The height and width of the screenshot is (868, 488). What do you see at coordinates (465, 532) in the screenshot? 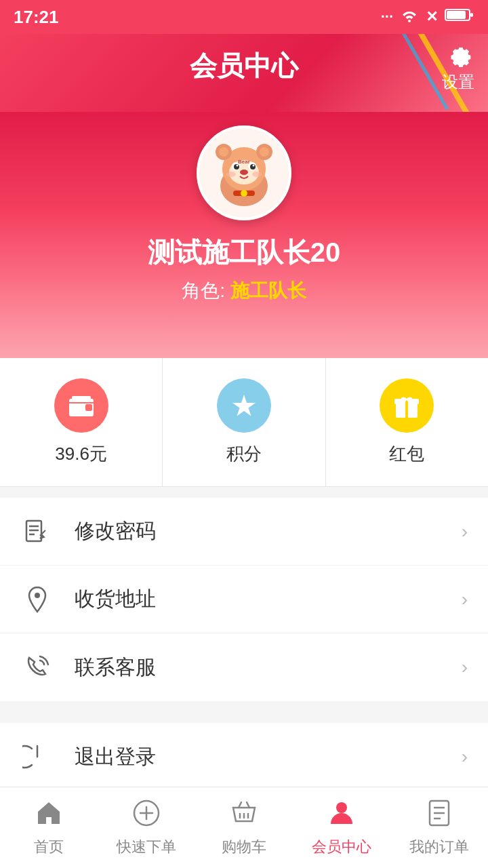
I see `arrow-icon-change-password: ›` at bounding box center [465, 532].